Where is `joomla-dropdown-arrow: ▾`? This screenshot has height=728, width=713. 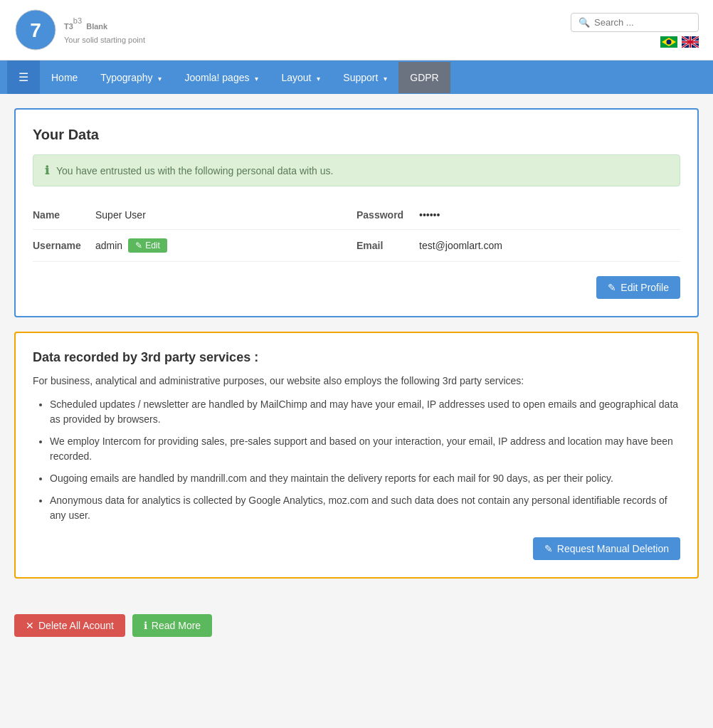 joomla-dropdown-arrow: ▾ is located at coordinates (256, 78).